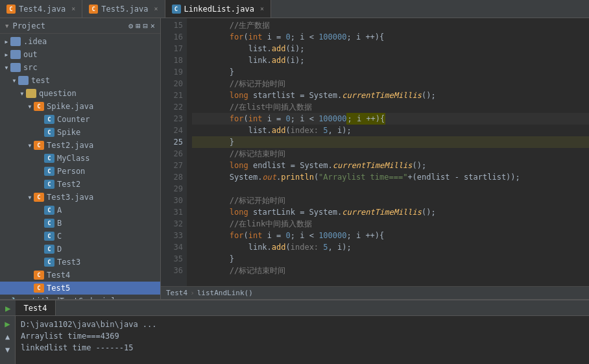  Describe the element at coordinates (35, 308) in the screenshot. I see `bottom-tab-label: Test4` at that location.